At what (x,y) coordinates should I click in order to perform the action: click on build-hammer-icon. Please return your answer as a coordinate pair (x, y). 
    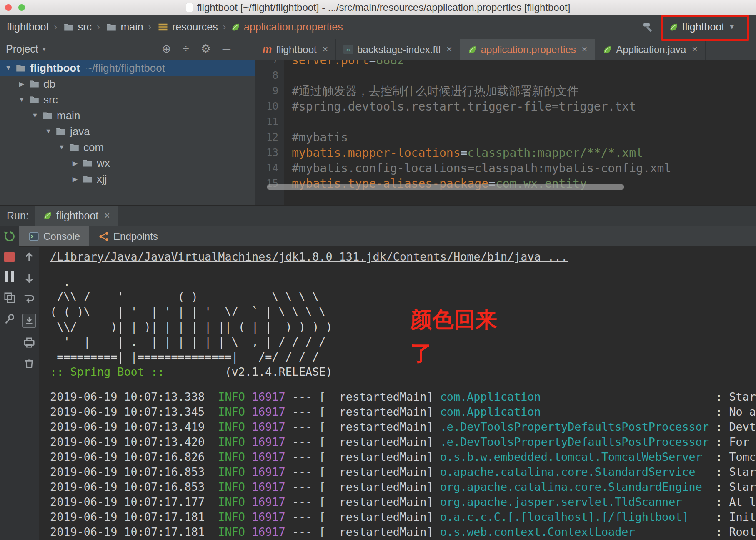
    Looking at the image, I should click on (648, 27).